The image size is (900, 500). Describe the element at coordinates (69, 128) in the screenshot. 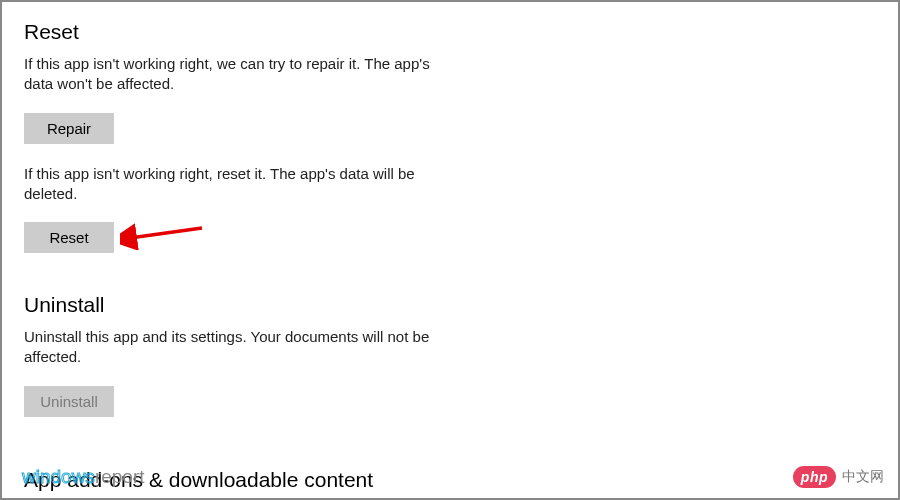

I see `repair-button: Repair` at that location.